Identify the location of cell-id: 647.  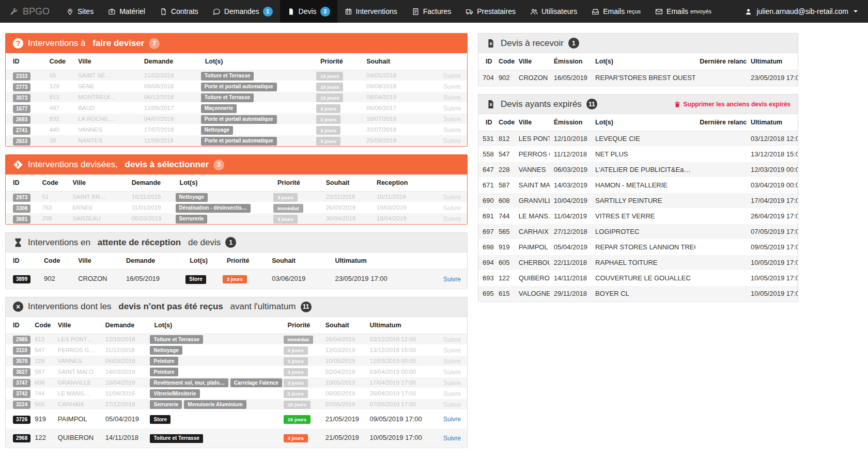
(487, 170).